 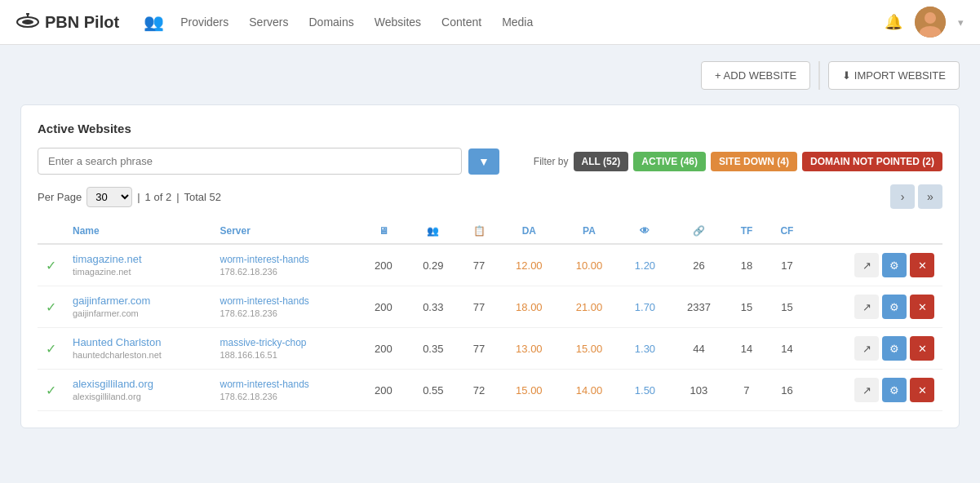 I want to click on th-status, so click(x=51, y=232).